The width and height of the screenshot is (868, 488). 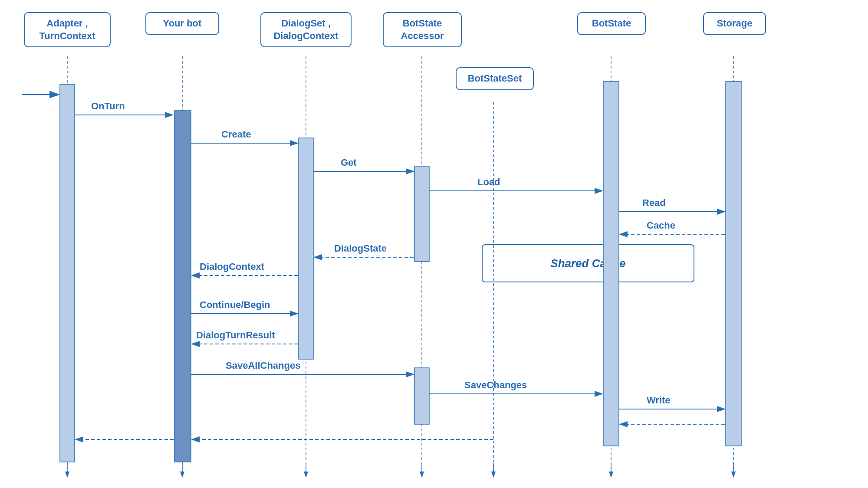 I want to click on label-create: Create, so click(x=236, y=134).